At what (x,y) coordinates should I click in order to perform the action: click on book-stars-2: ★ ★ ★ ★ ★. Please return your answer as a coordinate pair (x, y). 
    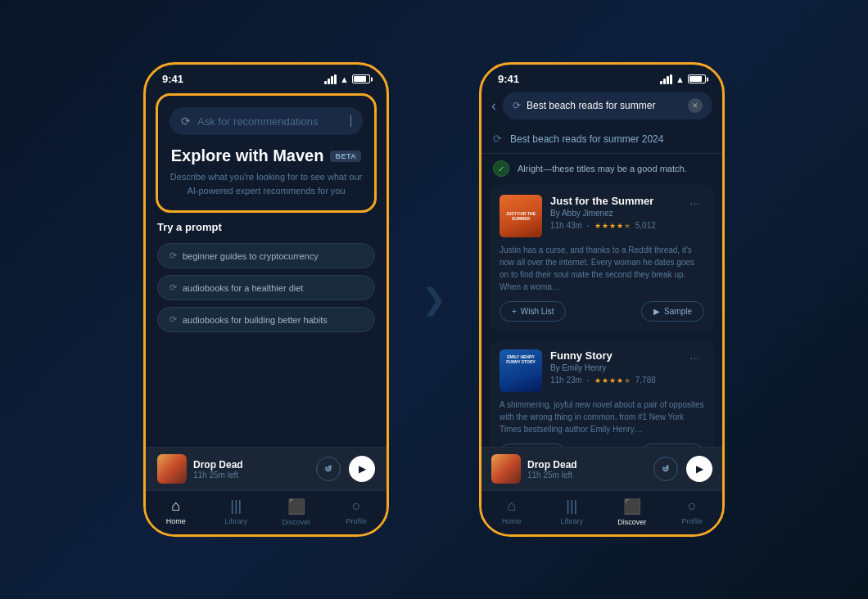
    Looking at the image, I should click on (613, 381).